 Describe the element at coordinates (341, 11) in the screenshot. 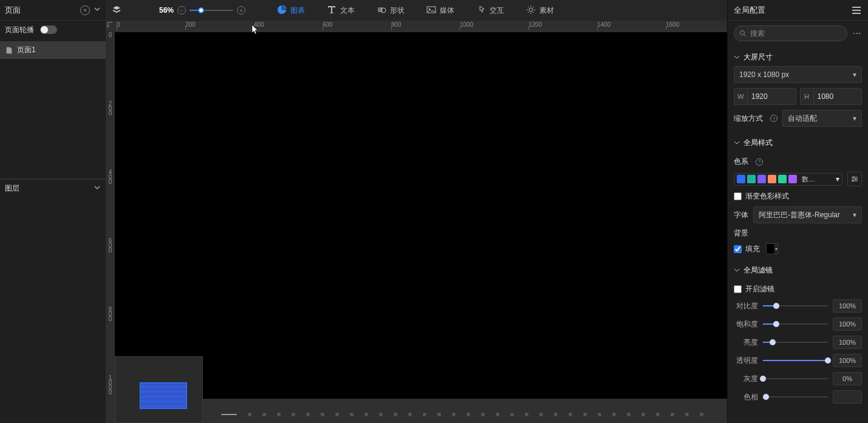

I see `toolbar-text-button: 文本` at that location.